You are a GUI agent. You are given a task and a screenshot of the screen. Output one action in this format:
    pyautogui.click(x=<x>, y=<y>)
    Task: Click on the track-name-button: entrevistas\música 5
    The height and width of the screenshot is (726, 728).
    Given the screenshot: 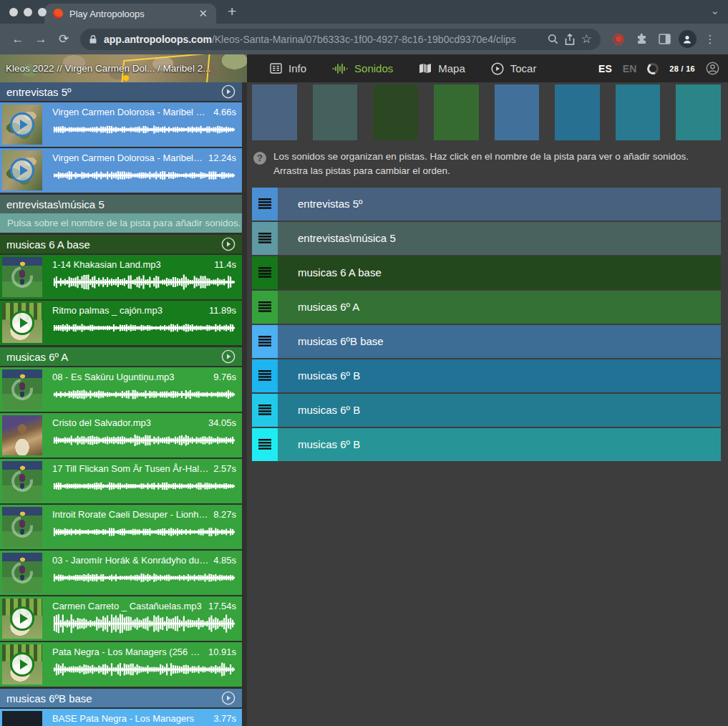 What is the action you would take?
    pyautogui.click(x=500, y=238)
    